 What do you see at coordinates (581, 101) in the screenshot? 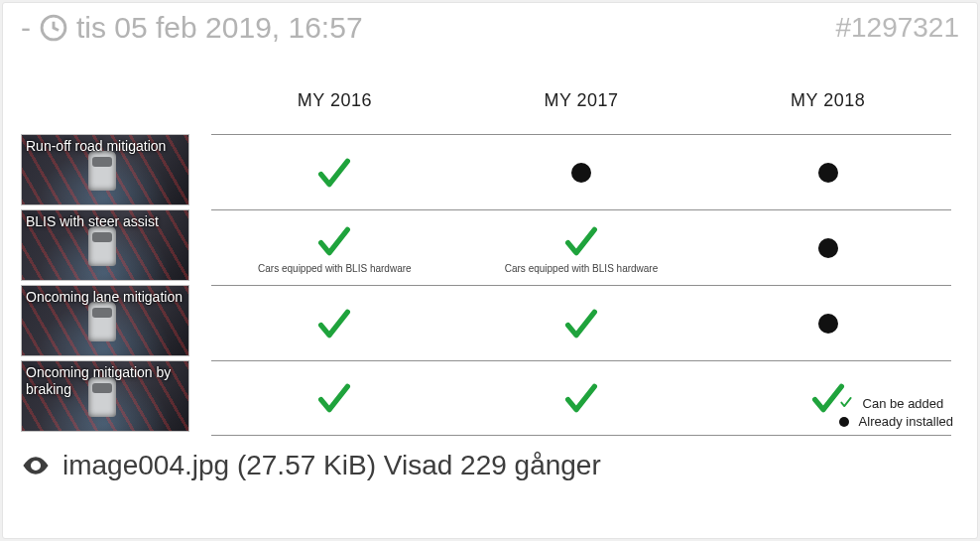
I see `col-header: MY 2017` at bounding box center [581, 101].